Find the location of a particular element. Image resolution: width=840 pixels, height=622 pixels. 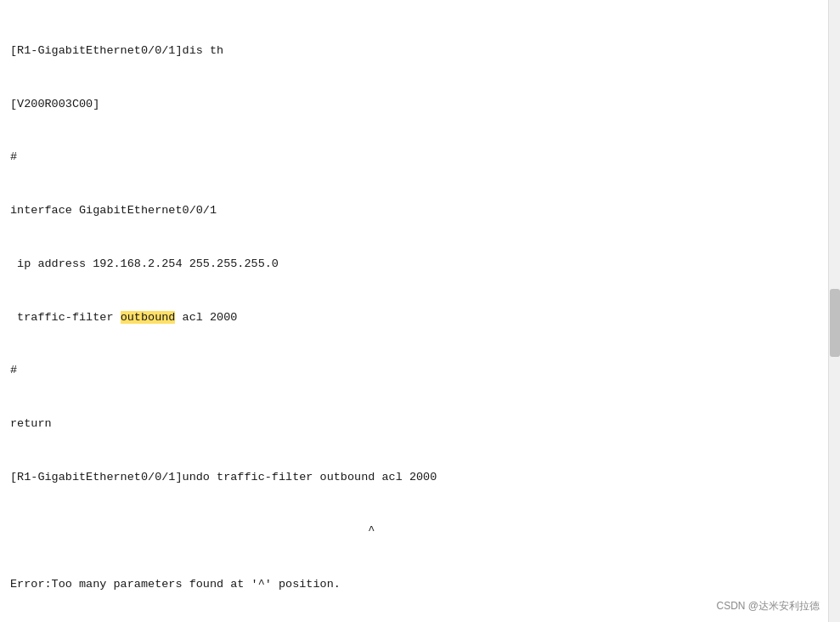

terminal-line-11: Error:Too many parameters found at '^' p… is located at coordinates (414, 585).